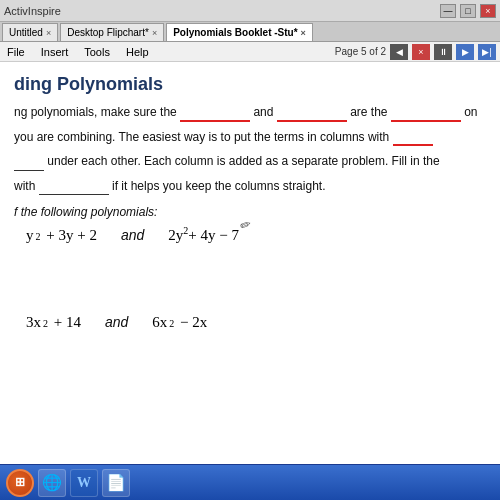 The image size is (500, 500). Describe the element at coordinates (116, 482) in the screenshot. I see `other-icon: 📄` at that location.